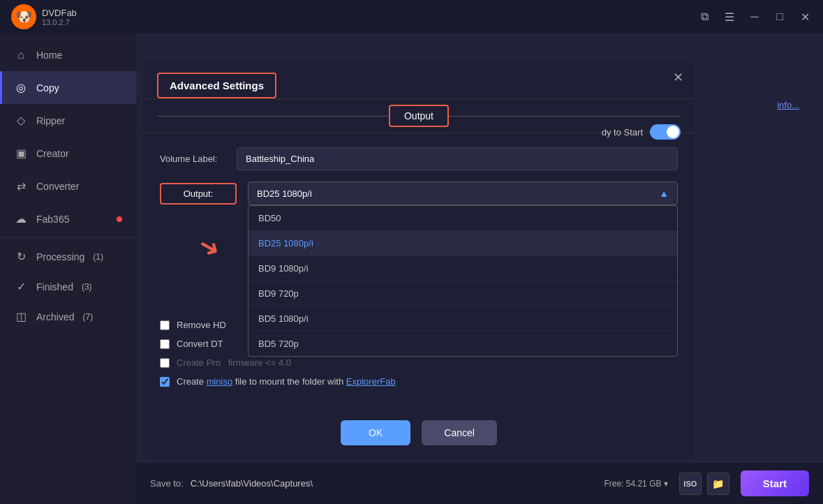  Describe the element at coordinates (165, 325) in the screenshot. I see `remove-hd-checkbox` at that location.